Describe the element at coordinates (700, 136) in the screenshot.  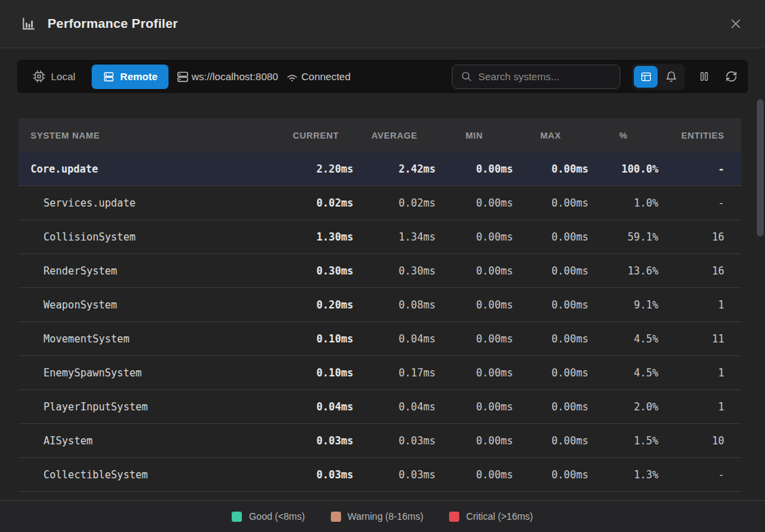
I see `column-header-entities: ENTITIES` at that location.